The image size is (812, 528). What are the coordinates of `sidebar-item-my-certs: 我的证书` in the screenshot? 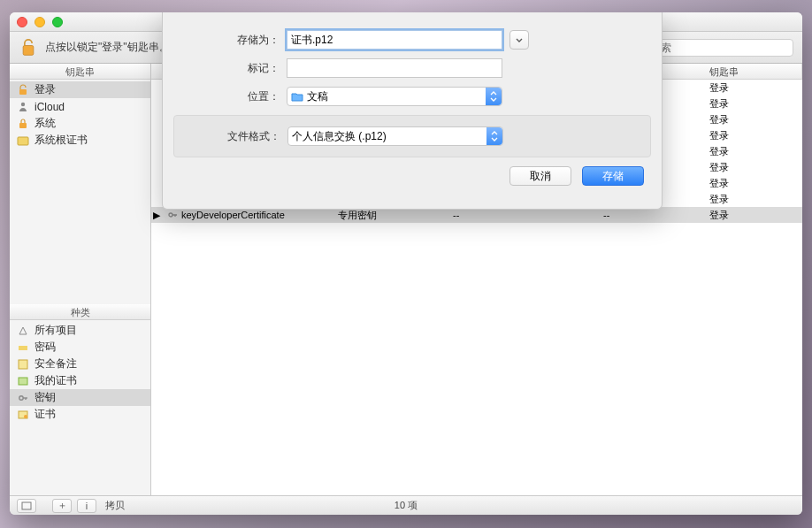 It's located at (80, 380).